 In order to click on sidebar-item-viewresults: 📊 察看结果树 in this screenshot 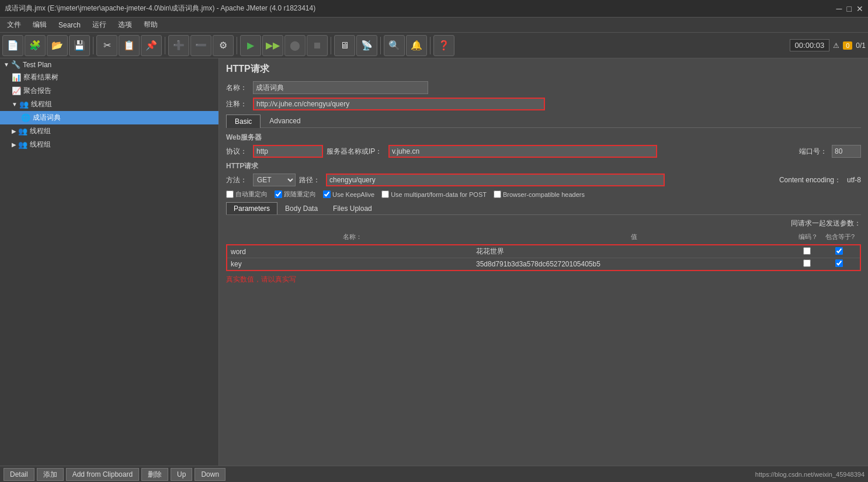, I will do `click(109, 77)`.